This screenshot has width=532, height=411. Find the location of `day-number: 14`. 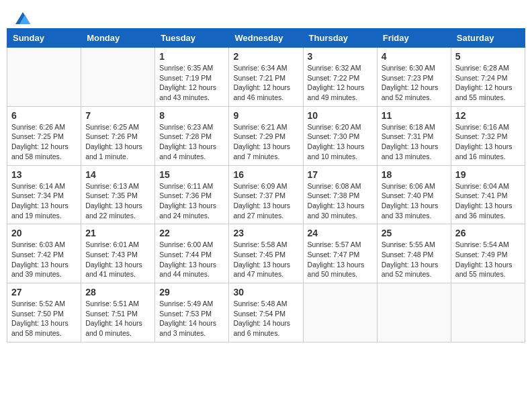

day-number: 14 is located at coordinates (118, 175).